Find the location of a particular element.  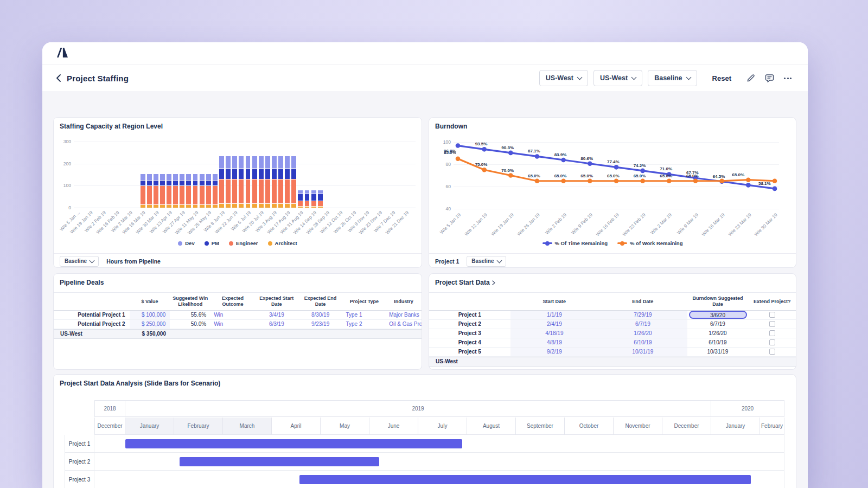

end-date-cell: 6/10/19 is located at coordinates (643, 343).